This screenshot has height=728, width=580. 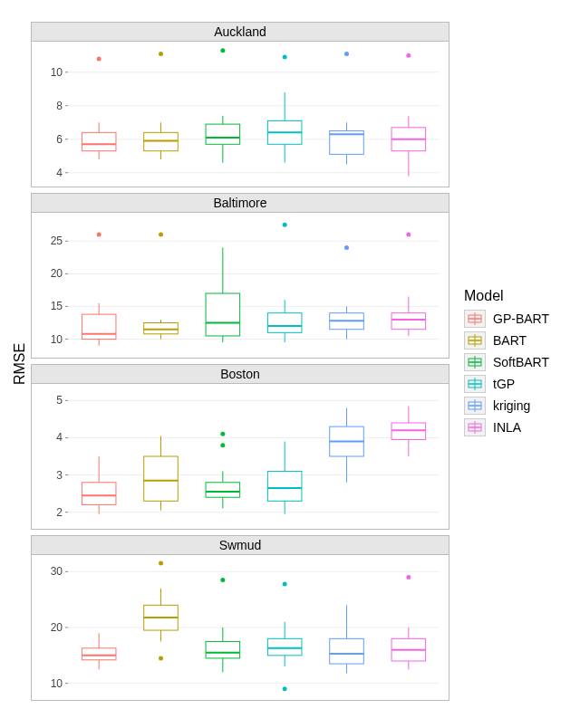 I want to click on legend-item: BART, so click(x=507, y=340).